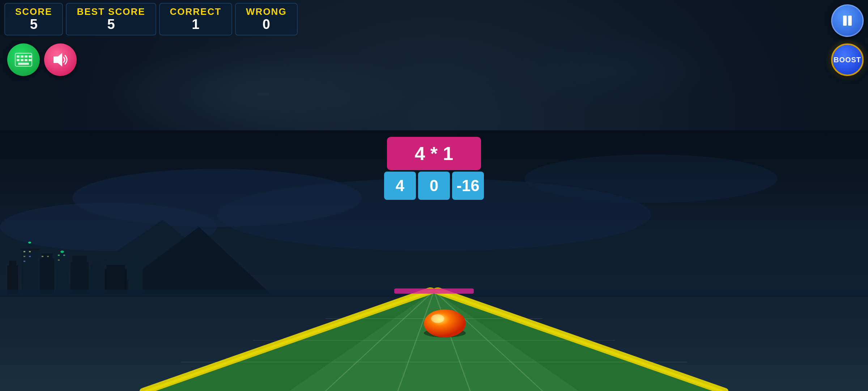  Describe the element at coordinates (434, 154) in the screenshot. I see `question-text: 4 * 1` at that location.